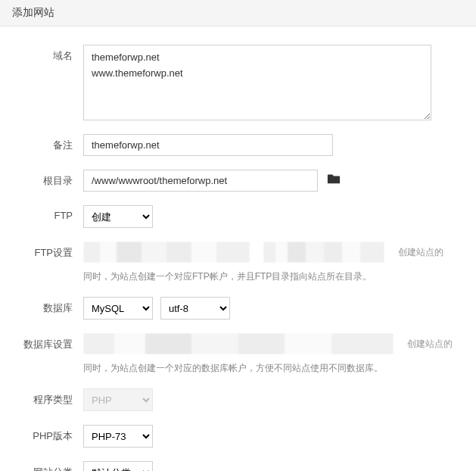 The height and width of the screenshot is (471, 476). Describe the element at coordinates (208, 145) in the screenshot. I see `remark-input` at that location.